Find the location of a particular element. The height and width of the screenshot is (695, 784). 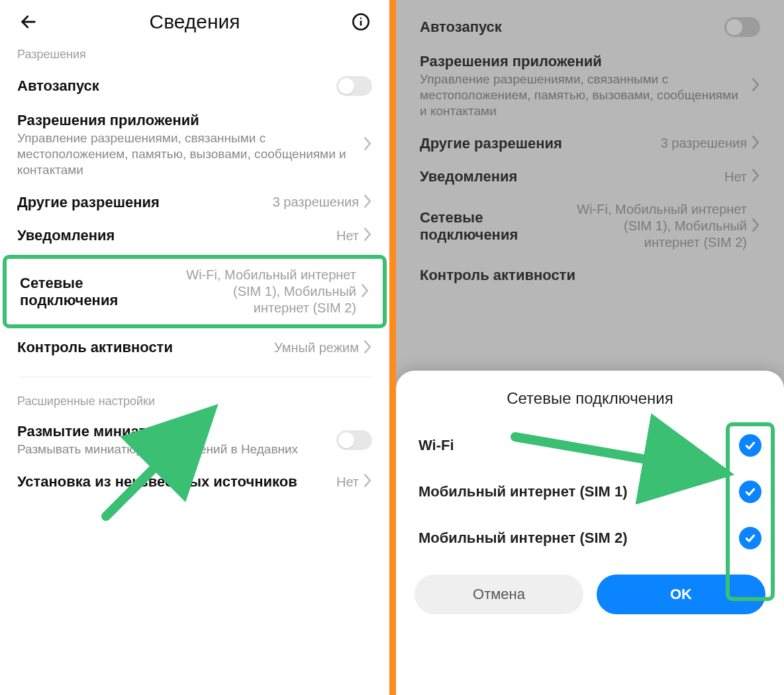

blur-sub: Размывать миниатюры приложений в Недавни… is located at coordinates (174, 449).